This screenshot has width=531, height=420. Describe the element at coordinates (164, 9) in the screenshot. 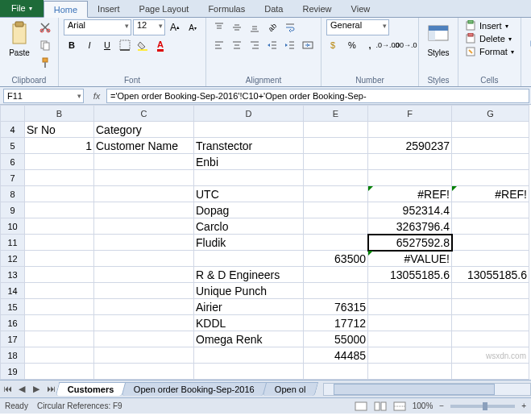

I see `ribbon-tab-page-layout: Page Layout` at that location.